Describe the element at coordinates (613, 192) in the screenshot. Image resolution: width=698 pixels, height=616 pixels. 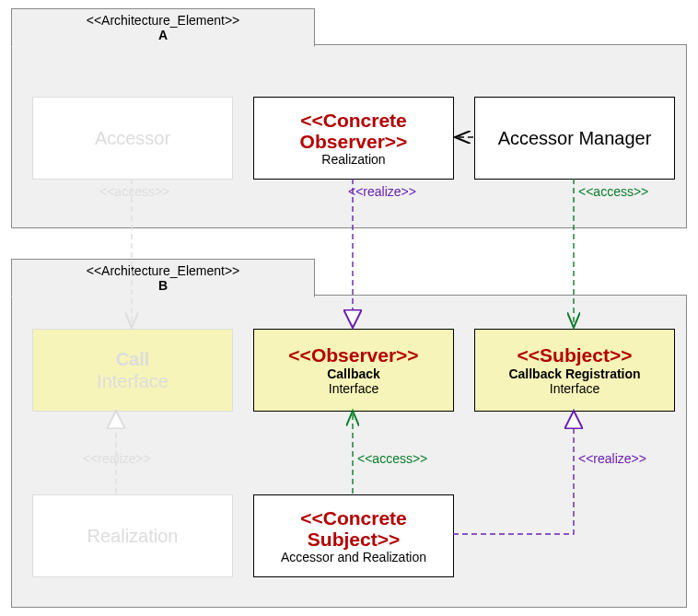
I see `label-access-subject: <<access>>` at that location.